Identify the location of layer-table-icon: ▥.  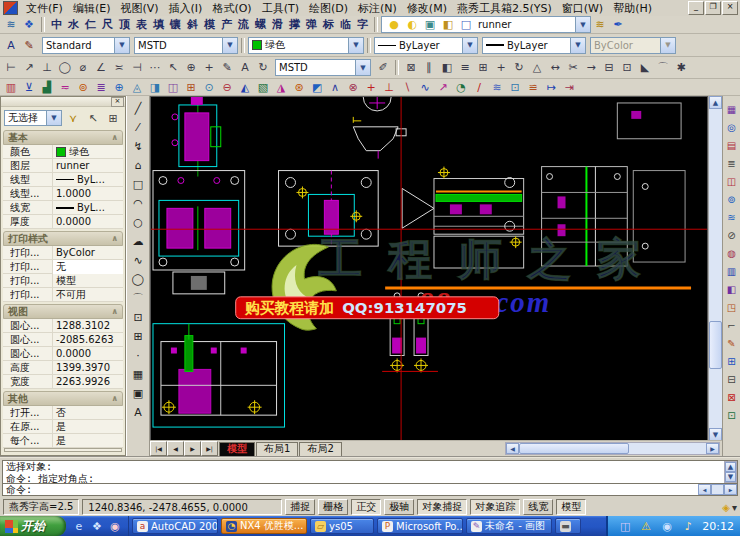
(732, 271).